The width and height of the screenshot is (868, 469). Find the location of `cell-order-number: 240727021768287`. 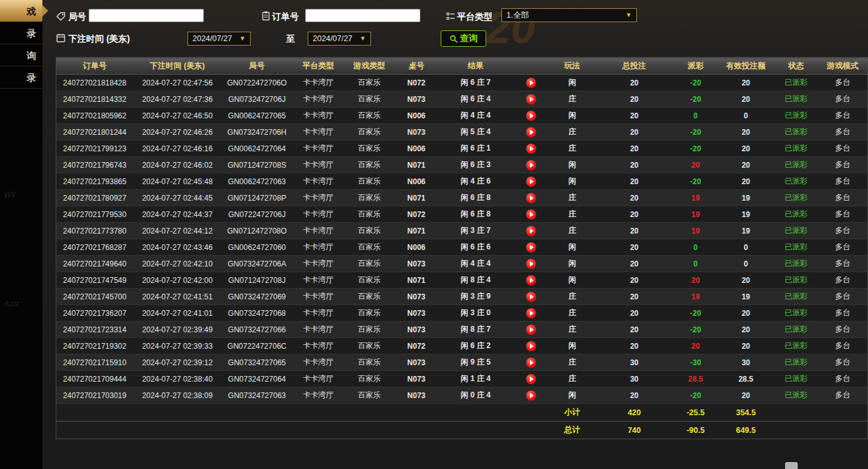

cell-order-number: 240727021768287 is located at coordinates (95, 247).